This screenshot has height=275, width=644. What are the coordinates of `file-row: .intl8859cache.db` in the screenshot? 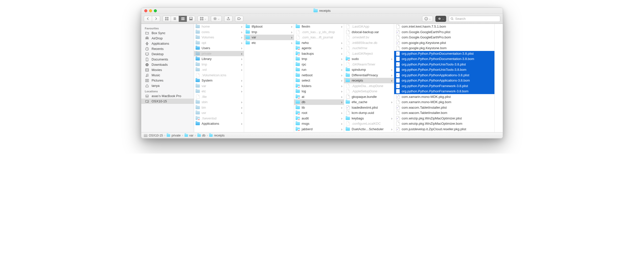 It's located at (369, 43).